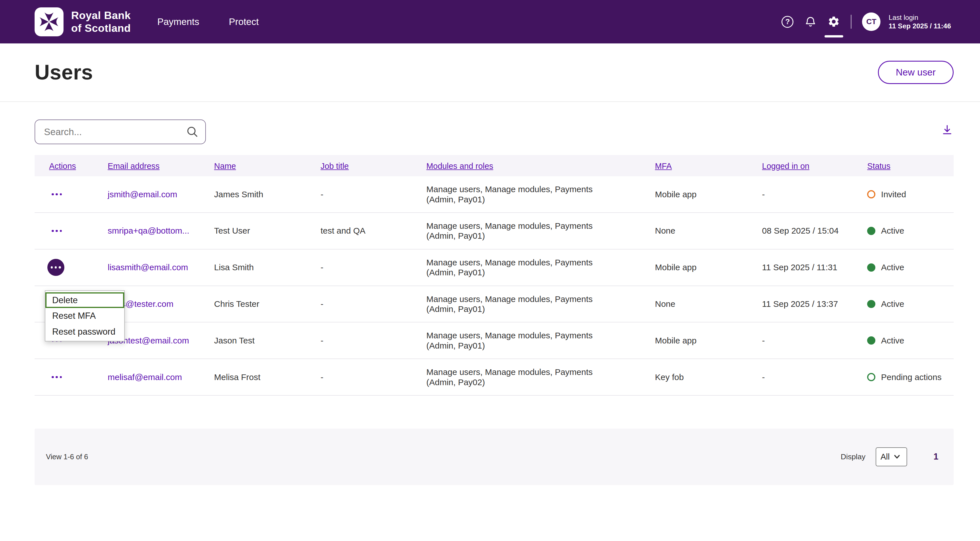 This screenshot has width=980, height=541. Describe the element at coordinates (885, 457) in the screenshot. I see `display-select-value: All` at that location.